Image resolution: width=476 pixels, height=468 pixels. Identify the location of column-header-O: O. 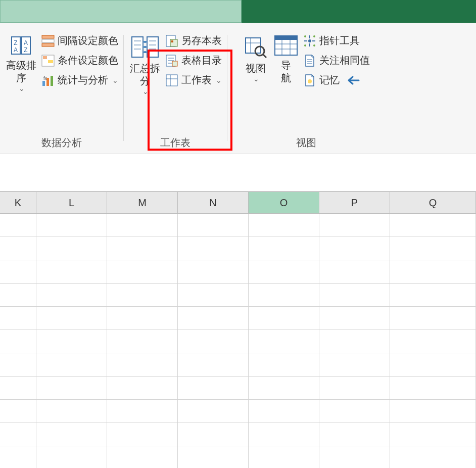
(284, 203).